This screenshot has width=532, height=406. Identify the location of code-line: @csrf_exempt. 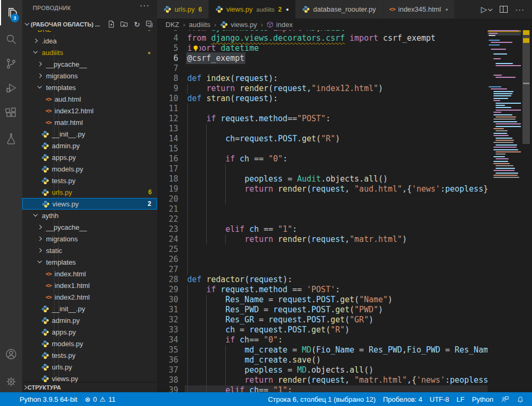
(359, 58).